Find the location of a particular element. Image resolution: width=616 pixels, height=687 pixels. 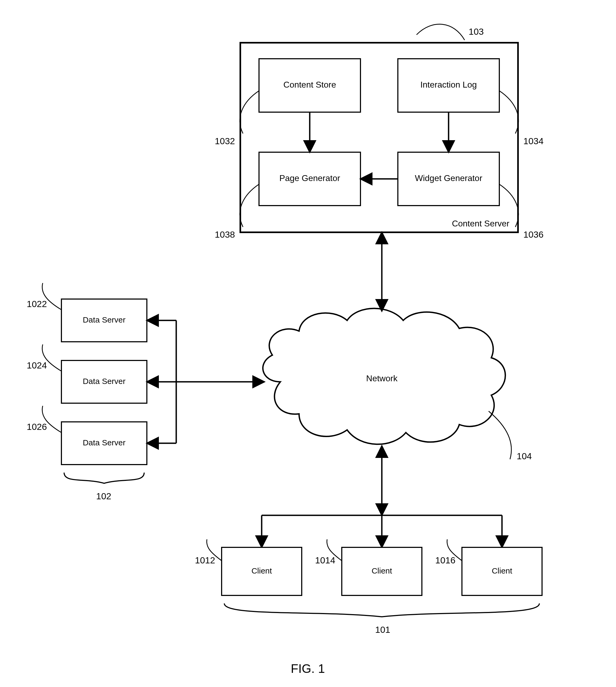

ref-1026: 1026 is located at coordinates (37, 427).